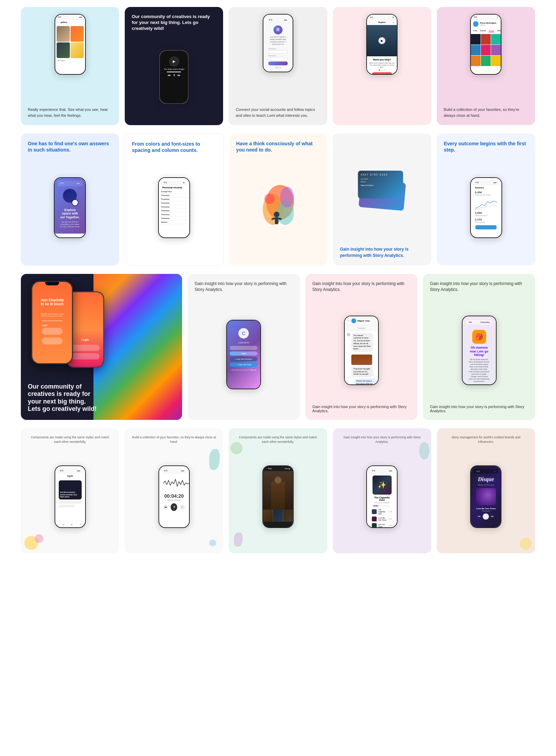  What do you see at coordinates (174, 200) in the screenshot?
I see `record-3: Timestamp` at bounding box center [174, 200].